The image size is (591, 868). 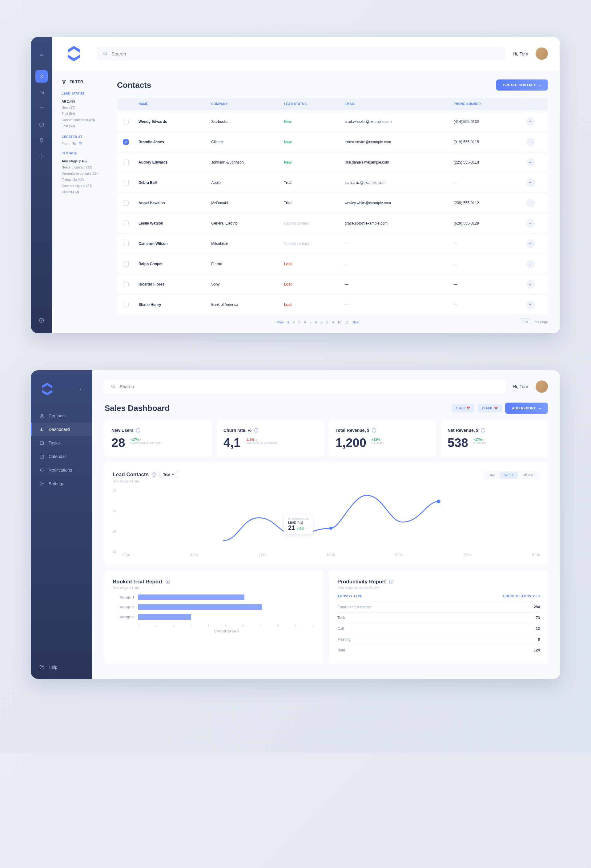 I want to click on pager-page: 11, so click(x=347, y=322).